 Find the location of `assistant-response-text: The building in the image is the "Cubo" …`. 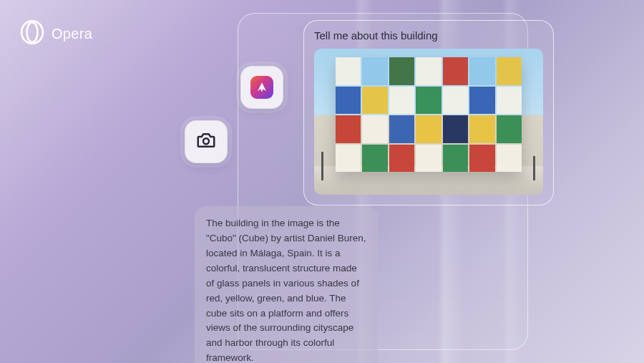

assistant-response-text: The building in the image is the "Cubo" … is located at coordinates (286, 291).